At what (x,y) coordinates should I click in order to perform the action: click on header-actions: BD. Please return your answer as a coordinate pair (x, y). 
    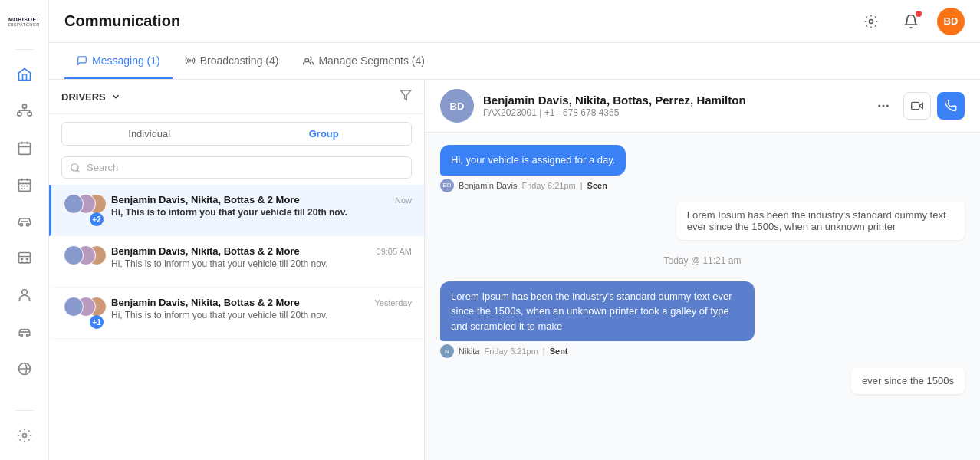
    Looking at the image, I should click on (911, 21).